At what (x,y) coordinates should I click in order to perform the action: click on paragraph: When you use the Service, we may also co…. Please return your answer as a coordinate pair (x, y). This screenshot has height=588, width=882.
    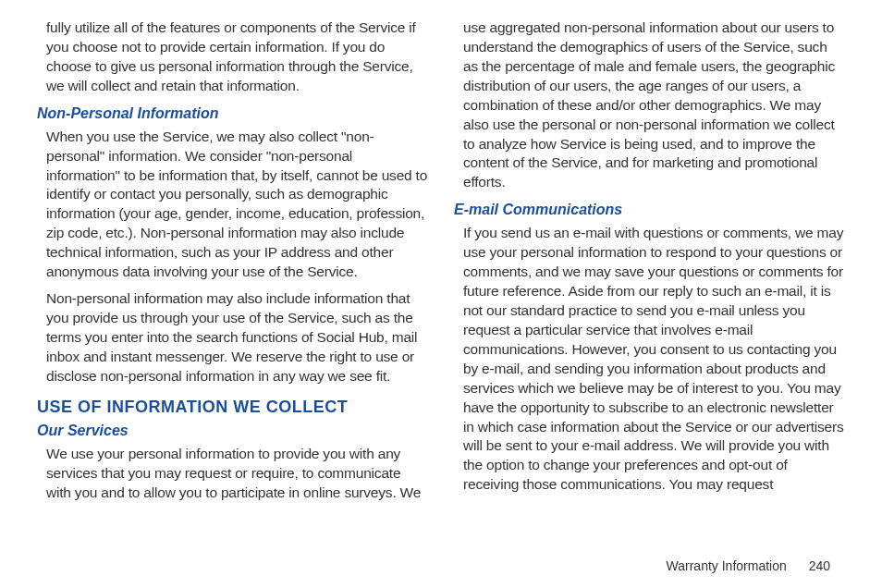
    Looking at the image, I should click on (233, 205).